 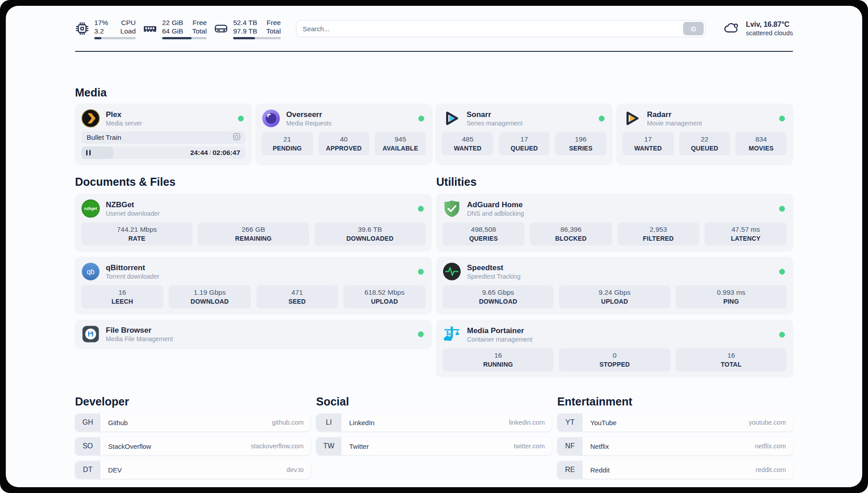 I want to click on bookmark-url: stackoverflow.com, so click(x=277, y=446).